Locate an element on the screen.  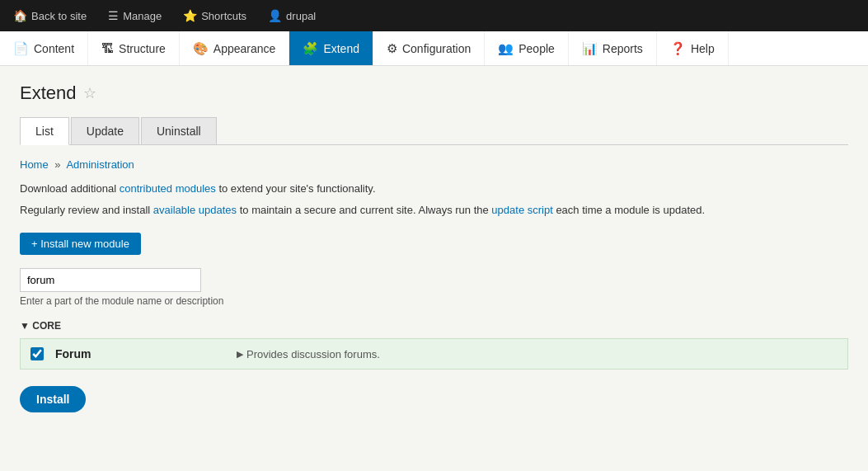
nav-configuration: ⚙ Configuration is located at coordinates (429, 48).